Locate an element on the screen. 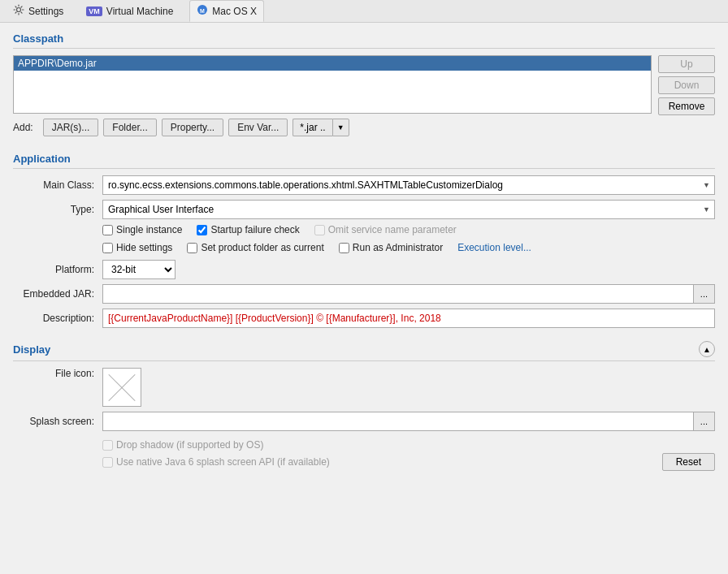 This screenshot has width=728, height=574. run-as-admin-label: Run as Administrator is located at coordinates (398, 248).